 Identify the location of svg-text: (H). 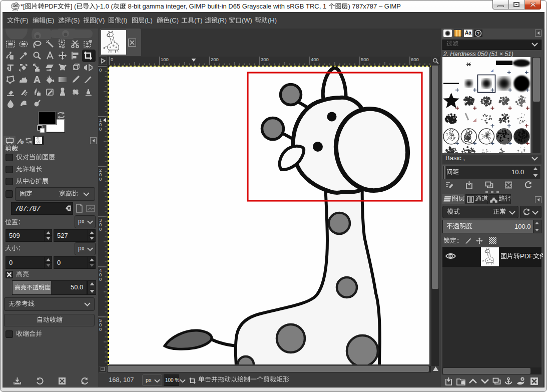
(272, 20).